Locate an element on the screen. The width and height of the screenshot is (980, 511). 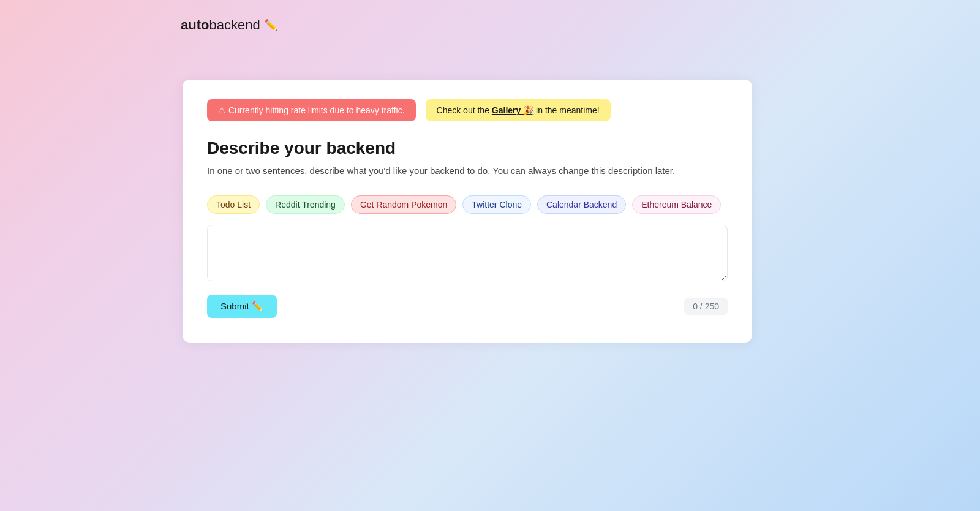
suggestion-calendar-backend: Calendar Backend is located at coordinates (582, 205).